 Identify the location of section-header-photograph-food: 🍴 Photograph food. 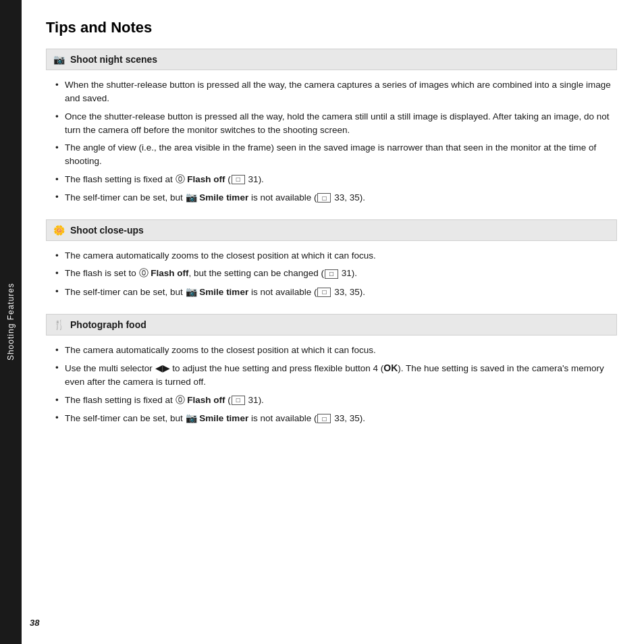
(331, 325).